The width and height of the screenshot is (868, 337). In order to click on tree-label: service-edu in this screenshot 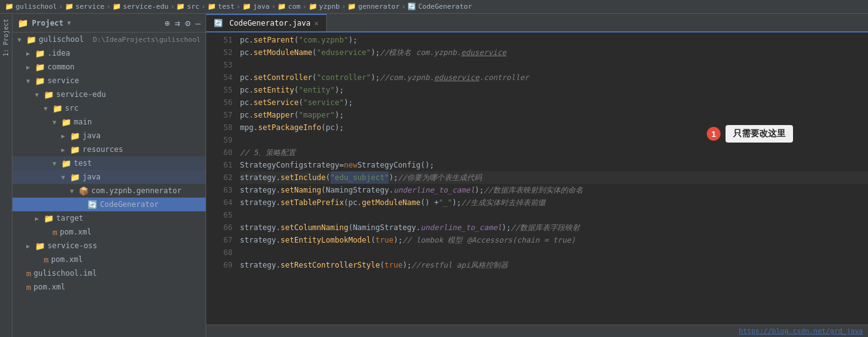, I will do `click(81, 94)`.